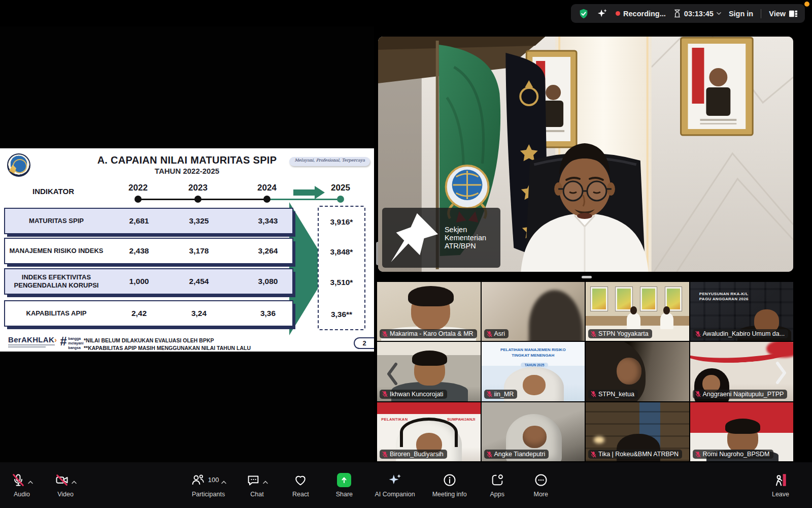 This screenshot has width=812, height=508. I want to click on participant-name-label: Angke Tiandeputri, so click(517, 454).